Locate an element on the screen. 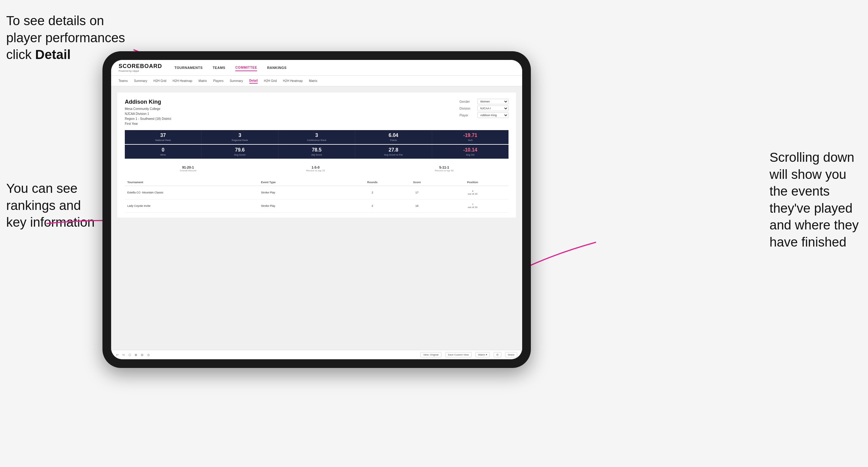 This screenshot has height=467, width=868. row2-event: Stroke Play is located at coordinates (306, 206).